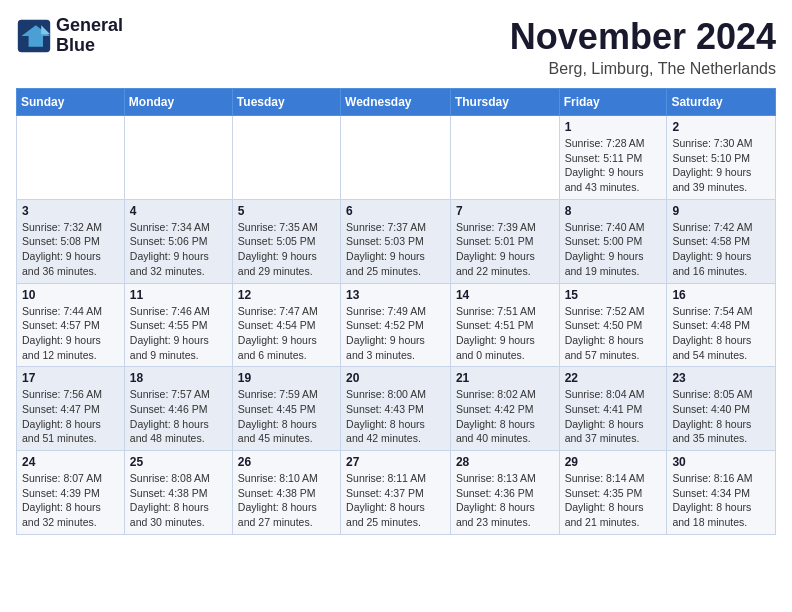  I want to click on title-area: November 2024 Berg, Limburg, The Netherl…, so click(643, 47).